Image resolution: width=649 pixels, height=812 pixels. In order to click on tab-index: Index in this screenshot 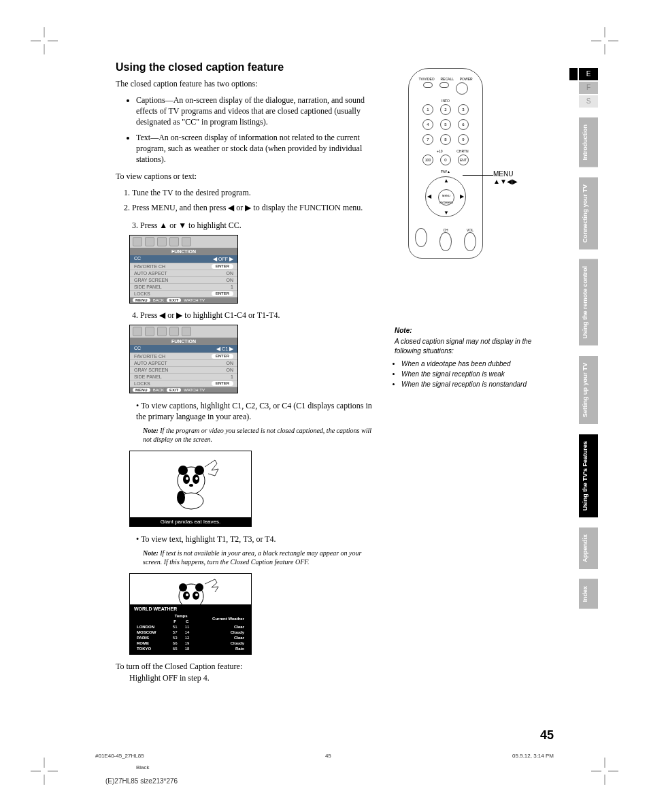, I will do `click(588, 594)`.